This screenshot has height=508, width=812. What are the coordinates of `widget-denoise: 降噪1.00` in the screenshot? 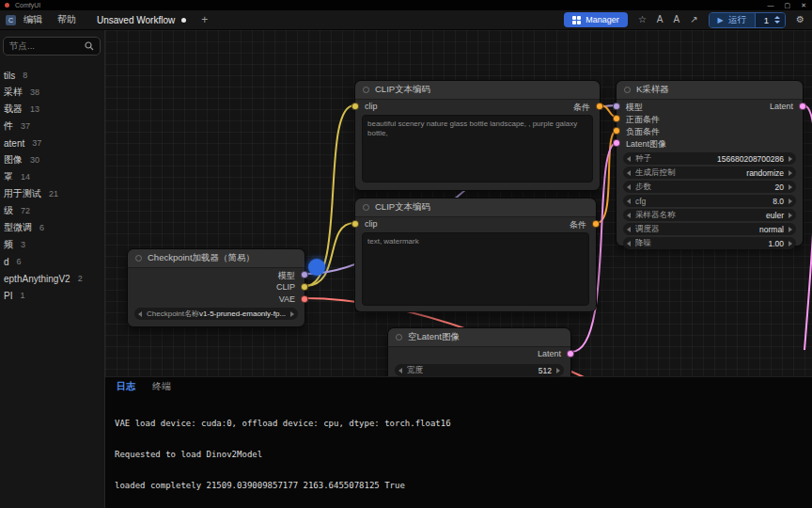 It's located at (710, 243).